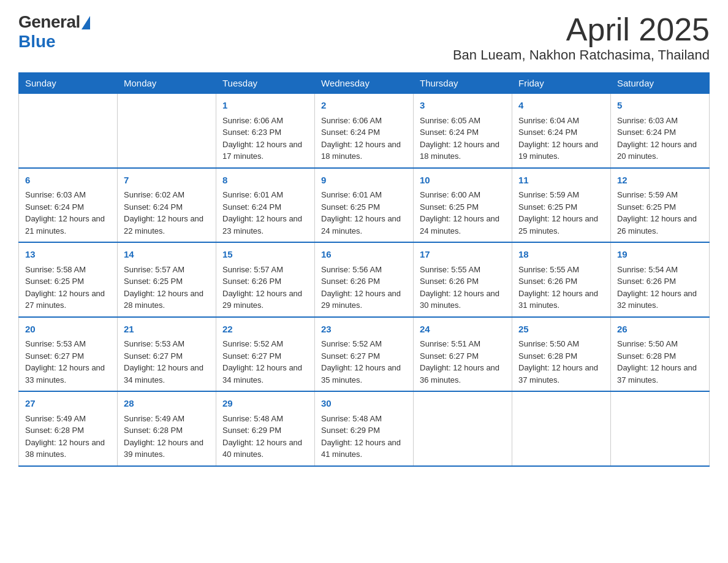 This screenshot has height=563, width=728. Describe the element at coordinates (661, 131) in the screenshot. I see `calendar-cell: 5Sunrise: 6:03 AMSunset: 6:24 PMDaylight…` at that location.